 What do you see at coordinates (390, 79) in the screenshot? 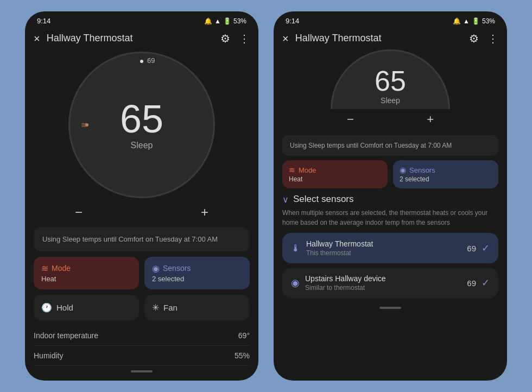
I see `mini-dial-arc: 65 Sleep` at bounding box center [390, 79].